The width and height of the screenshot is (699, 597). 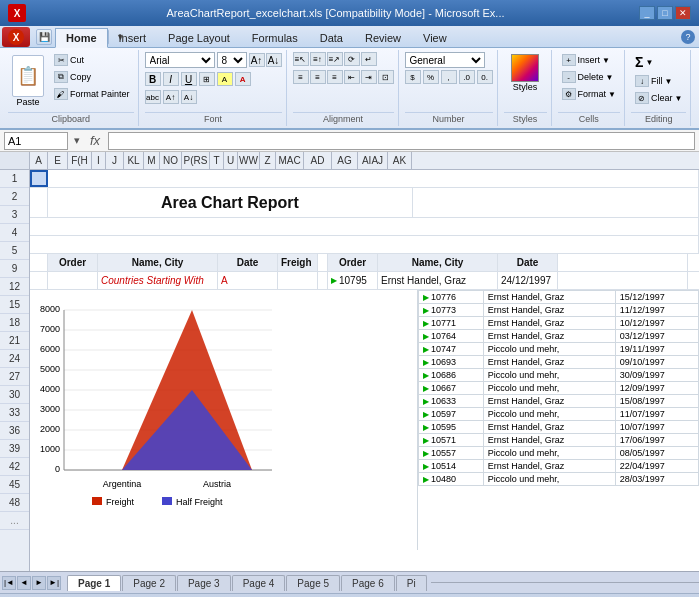 What do you see at coordinates (301, 59) in the screenshot?
I see `align-top-left-btn: ≡↖` at bounding box center [301, 59].